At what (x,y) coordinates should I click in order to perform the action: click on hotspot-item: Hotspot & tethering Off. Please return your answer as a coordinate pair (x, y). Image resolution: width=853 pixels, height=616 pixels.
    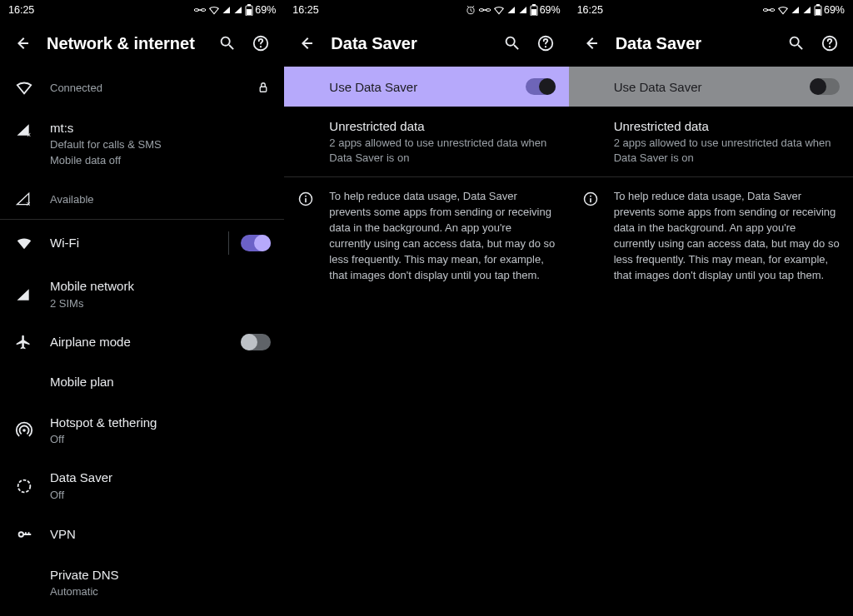
    Looking at the image, I should click on (142, 431).